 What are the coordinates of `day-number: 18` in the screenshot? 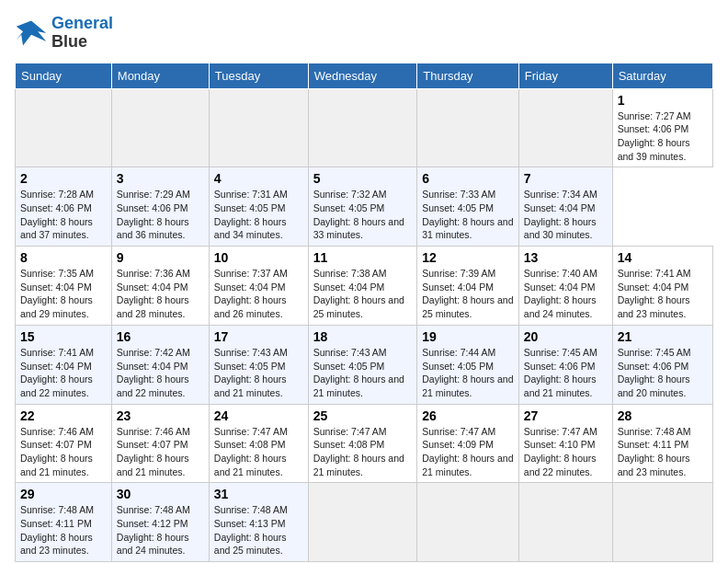 It's located at (363, 337).